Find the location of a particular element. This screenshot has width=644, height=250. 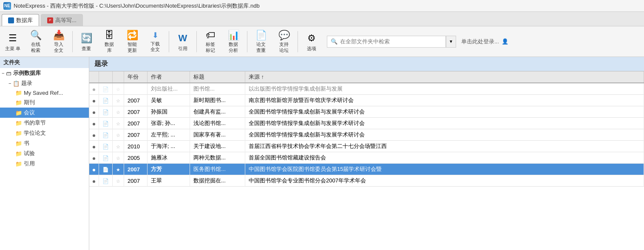

online-search-icon: 🔍 is located at coordinates (36, 35).